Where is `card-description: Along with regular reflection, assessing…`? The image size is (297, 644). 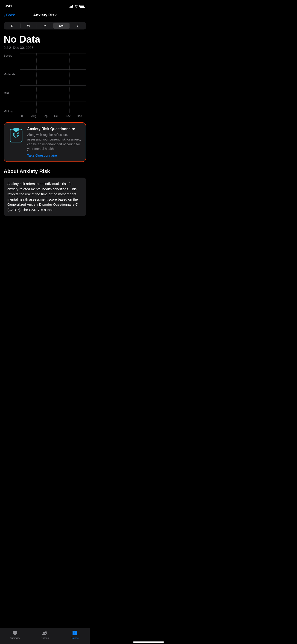
card-description: Along with regular reflection, assessing… is located at coordinates (54, 142).